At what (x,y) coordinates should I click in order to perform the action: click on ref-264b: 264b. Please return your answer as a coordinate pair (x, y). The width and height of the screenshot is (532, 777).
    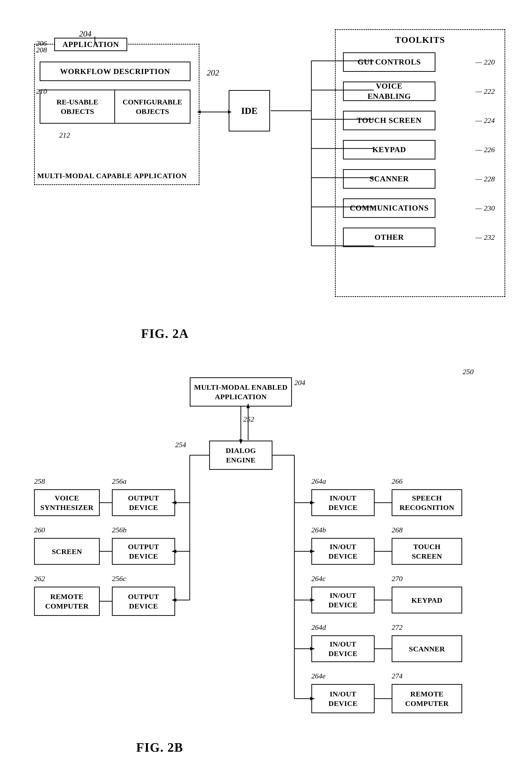
    Looking at the image, I should click on (319, 530).